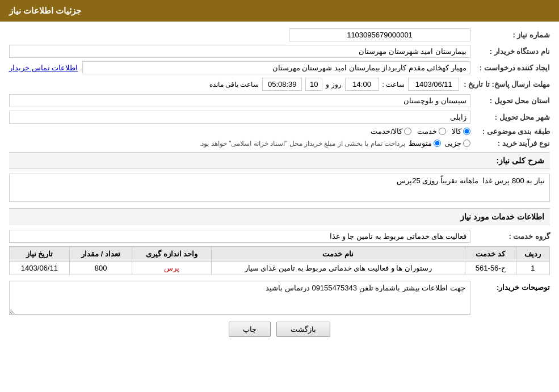 This screenshot has height=392, width=559. I want to click on col-name: نام خدمت, so click(338, 254).